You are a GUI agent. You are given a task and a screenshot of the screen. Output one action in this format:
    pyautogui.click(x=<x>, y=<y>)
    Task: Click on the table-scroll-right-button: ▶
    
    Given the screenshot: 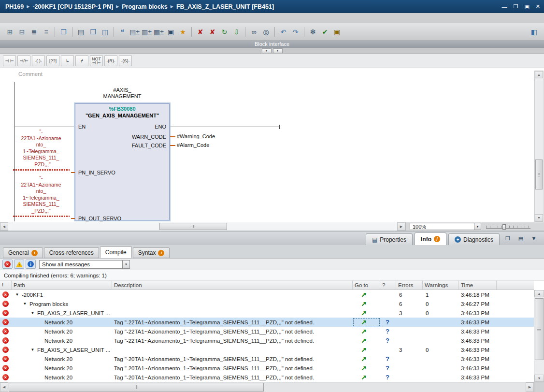 What is the action you would take?
    pyautogui.click(x=530, y=387)
    